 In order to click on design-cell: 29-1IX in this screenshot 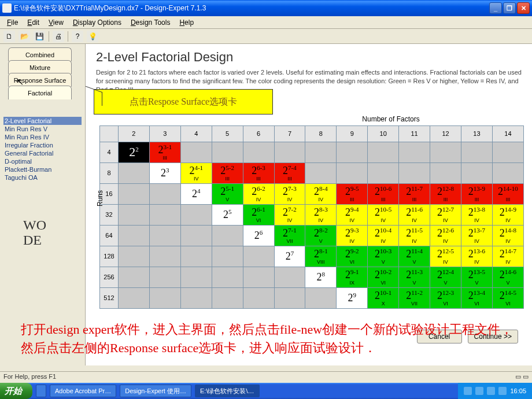, I will do `click(352, 277)`.